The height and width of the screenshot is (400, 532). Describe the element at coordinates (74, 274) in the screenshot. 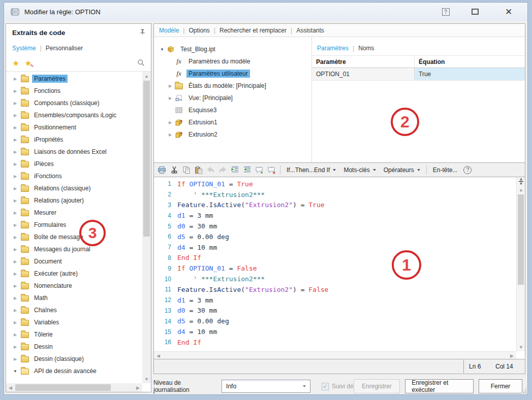

I see `sidebar-folder-item: Exécuter (autre)` at that location.